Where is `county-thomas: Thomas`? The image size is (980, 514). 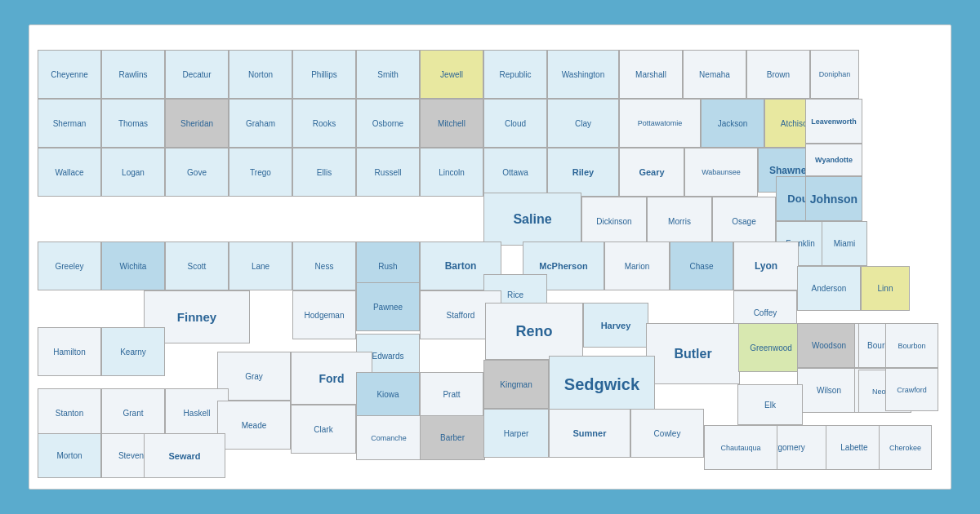 county-thomas: Thomas is located at coordinates (133, 123).